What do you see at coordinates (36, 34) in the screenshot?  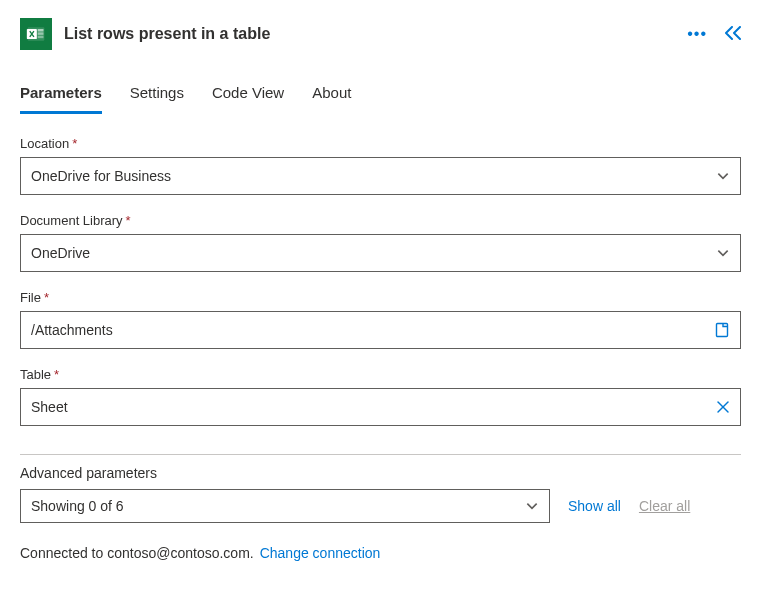 I see `excel-icon` at bounding box center [36, 34].